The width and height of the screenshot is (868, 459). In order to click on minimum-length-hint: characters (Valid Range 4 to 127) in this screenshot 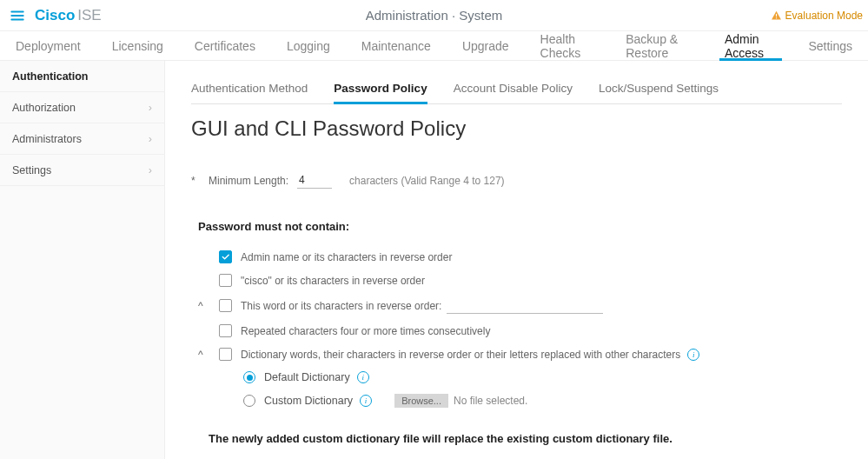, I will do `click(427, 181)`.